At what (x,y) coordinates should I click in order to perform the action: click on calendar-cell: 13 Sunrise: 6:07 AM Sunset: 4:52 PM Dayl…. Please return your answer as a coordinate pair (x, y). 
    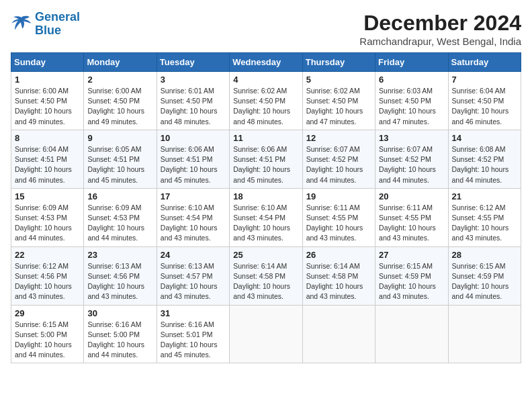
    Looking at the image, I should click on (412, 158).